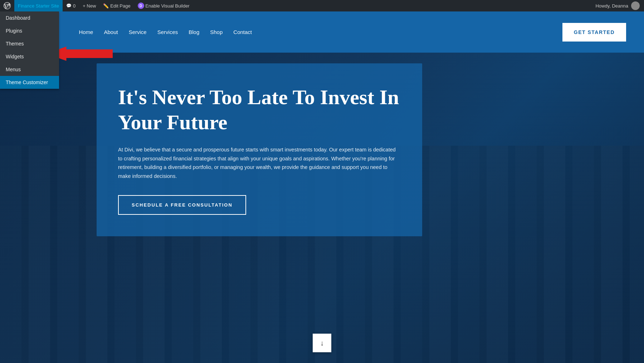  What do you see at coordinates (86, 32) in the screenshot?
I see `nav-home: Home` at bounding box center [86, 32].